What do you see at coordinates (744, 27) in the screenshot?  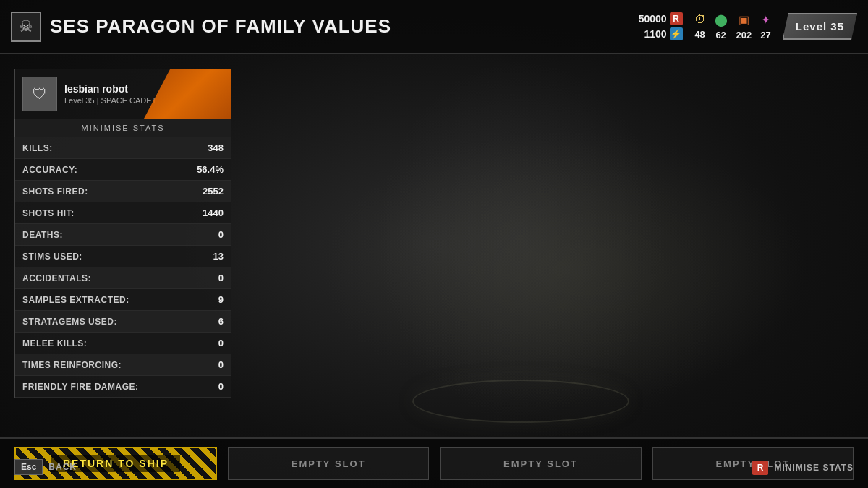 I see `orange-stat: ▣ 202` at bounding box center [744, 27].